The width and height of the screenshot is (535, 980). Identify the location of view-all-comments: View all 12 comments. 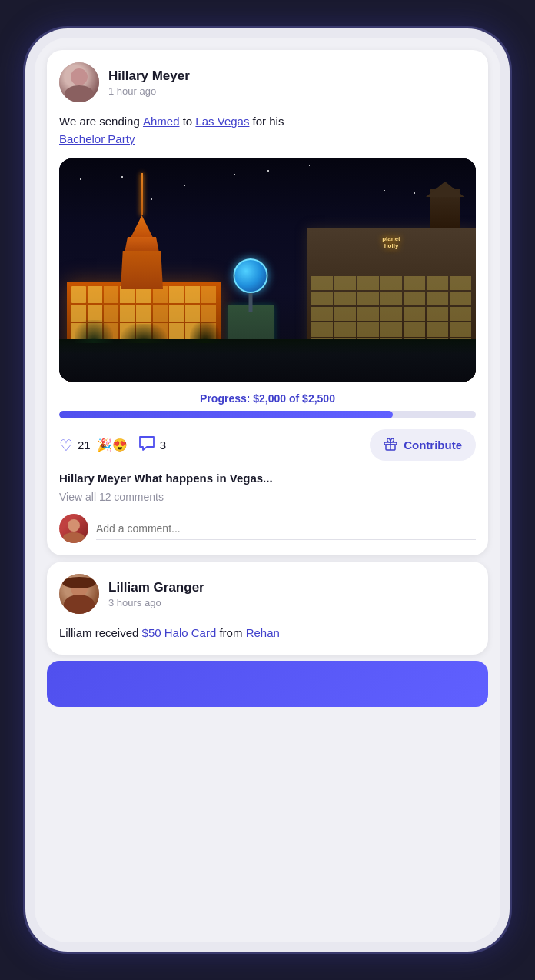
(268, 497).